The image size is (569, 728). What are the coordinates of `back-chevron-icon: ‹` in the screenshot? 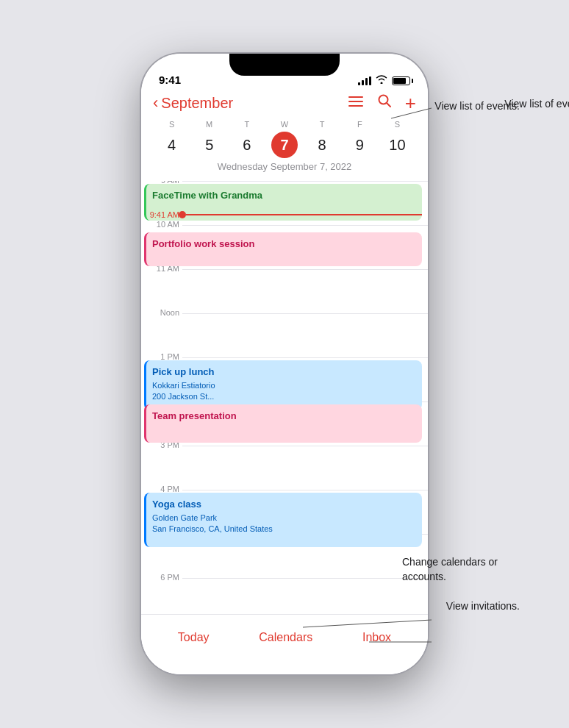 It's located at (156, 103).